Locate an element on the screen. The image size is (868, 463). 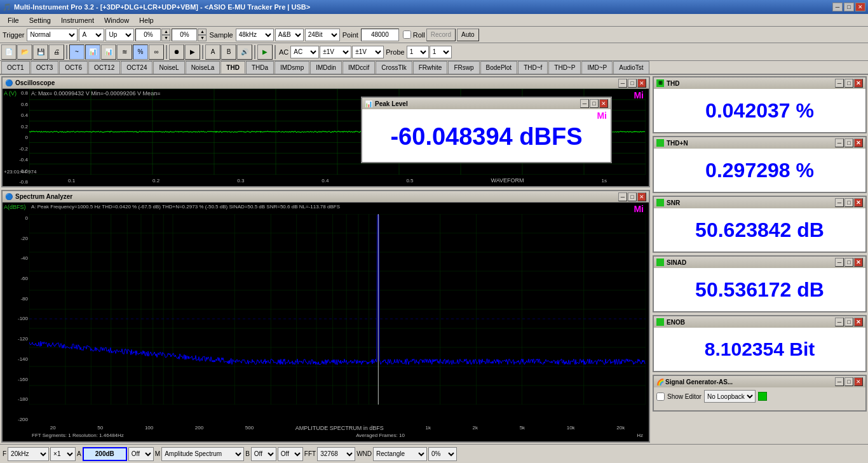
tab-imdccif: IMDccif is located at coordinates (358, 67).